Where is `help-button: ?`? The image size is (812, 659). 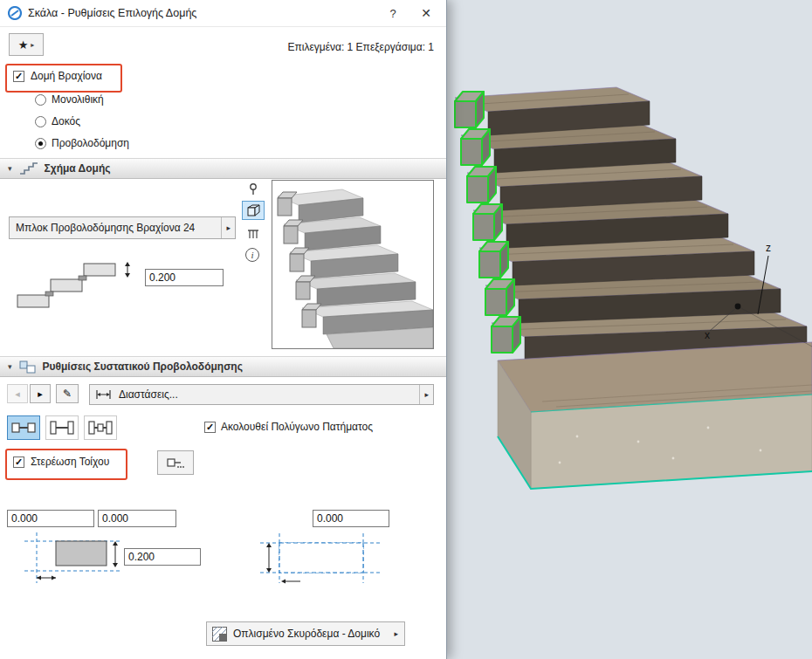
help-button: ? is located at coordinates (393, 13).